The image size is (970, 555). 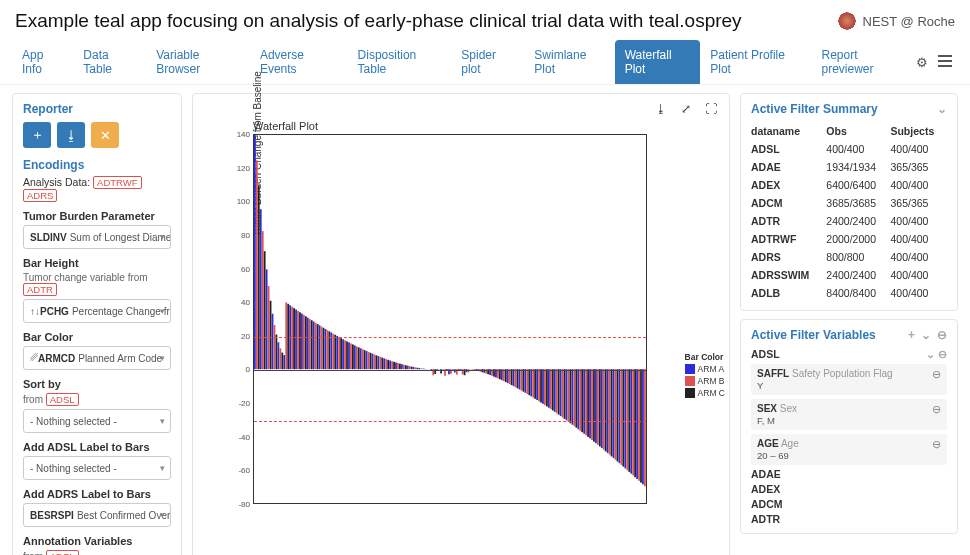 I want to click on tab-variable-browser: Variable Browser, so click(x=198, y=62).